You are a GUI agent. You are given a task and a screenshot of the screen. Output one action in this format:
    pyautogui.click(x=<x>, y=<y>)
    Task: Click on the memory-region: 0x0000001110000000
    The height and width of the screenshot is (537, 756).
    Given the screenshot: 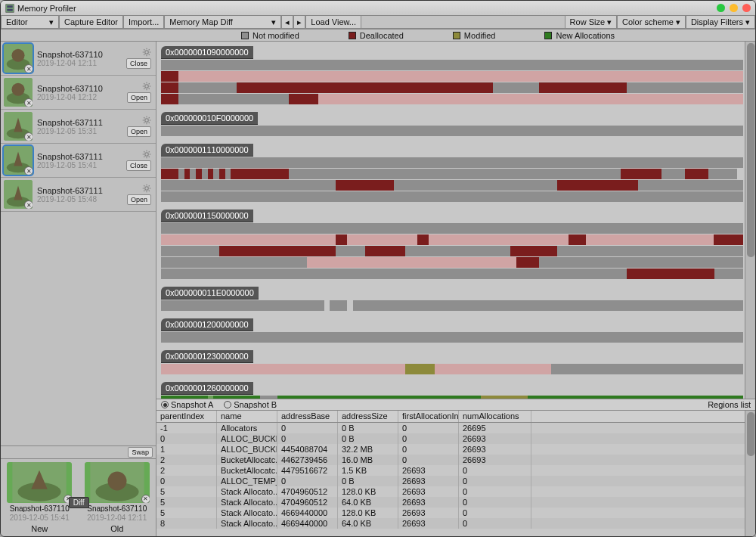 What is the action you would take?
    pyautogui.click(x=452, y=172)
    